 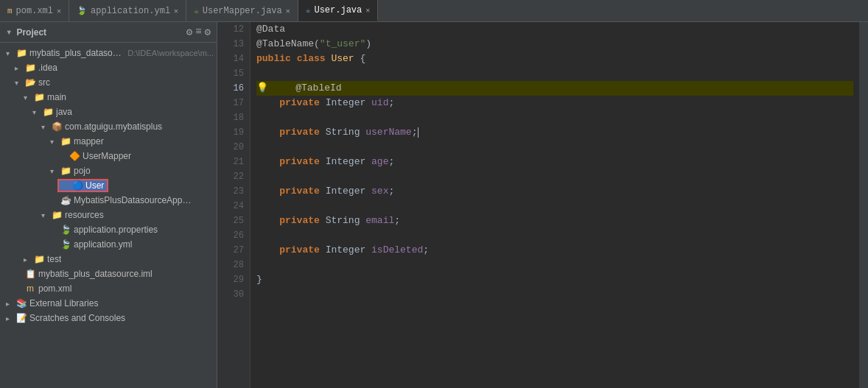 What do you see at coordinates (66, 200) in the screenshot?
I see `java-icon: ☕` at bounding box center [66, 200].